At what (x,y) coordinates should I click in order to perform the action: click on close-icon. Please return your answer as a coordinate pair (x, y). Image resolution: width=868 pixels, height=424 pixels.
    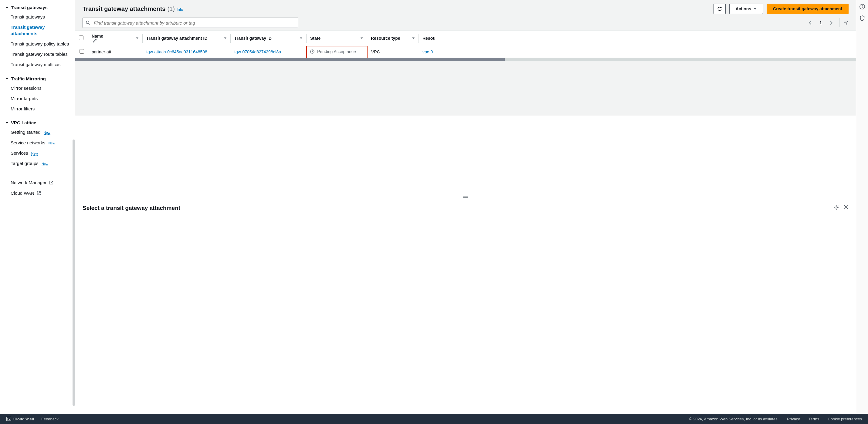
    Looking at the image, I should click on (846, 207).